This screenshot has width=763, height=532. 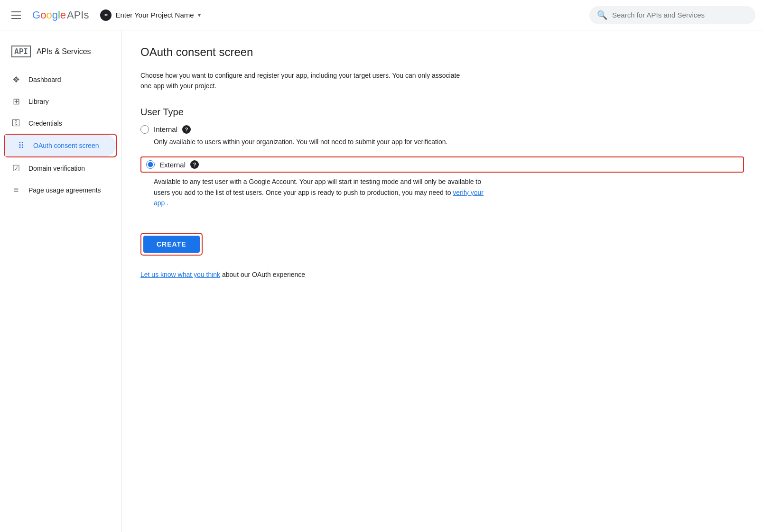 I want to click on external-description: Available to any test user with a Google…, so click(x=320, y=193).